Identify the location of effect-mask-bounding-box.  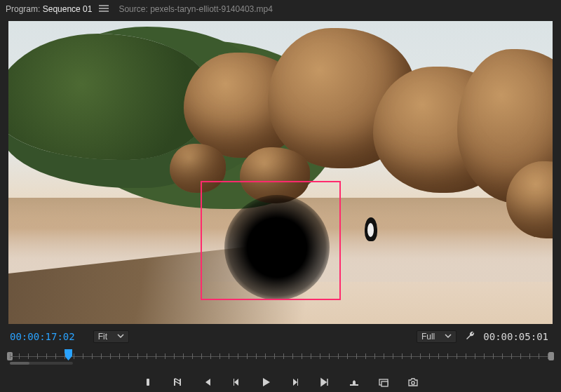
(271, 241).